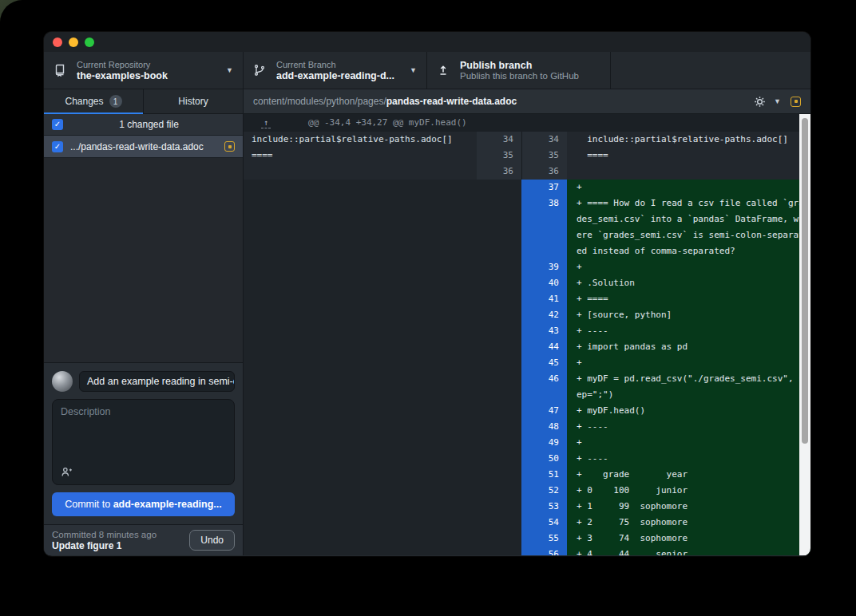 Image resolution: width=856 pixels, height=616 pixels. Describe the element at coordinates (545, 347) in the screenshot. I see `diff-new-line-number: 44` at that location.